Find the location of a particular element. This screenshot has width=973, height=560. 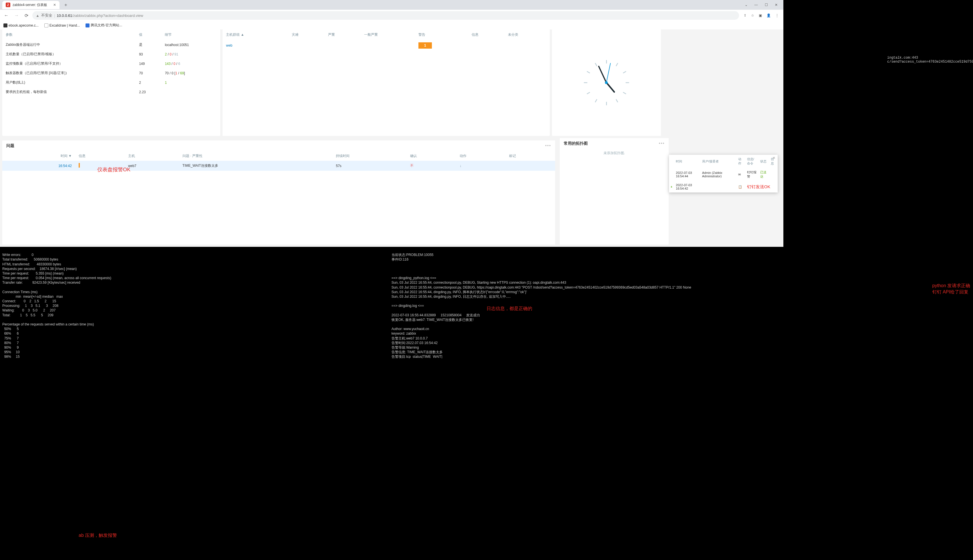

bookmark-tencent: 腾讯文档-官方网站... is located at coordinates (104, 25).